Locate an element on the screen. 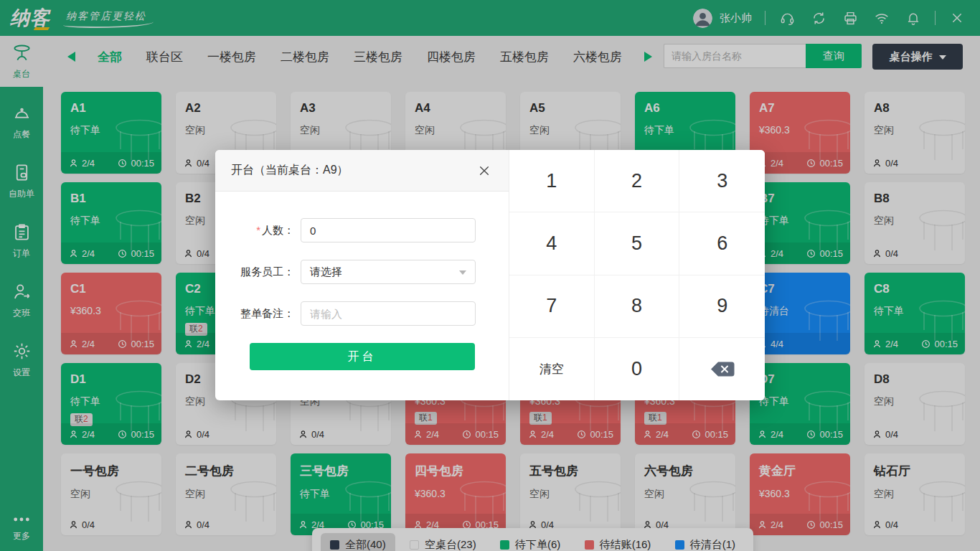 The image size is (980, 551). numpad: 123456789清空0 is located at coordinates (637, 276).